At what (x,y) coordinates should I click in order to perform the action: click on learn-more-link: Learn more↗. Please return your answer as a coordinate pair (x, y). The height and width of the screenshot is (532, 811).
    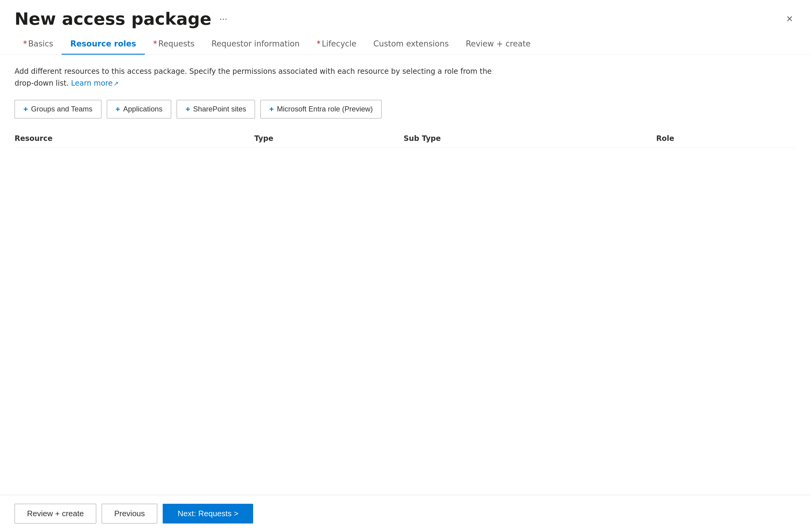
    Looking at the image, I should click on (95, 83).